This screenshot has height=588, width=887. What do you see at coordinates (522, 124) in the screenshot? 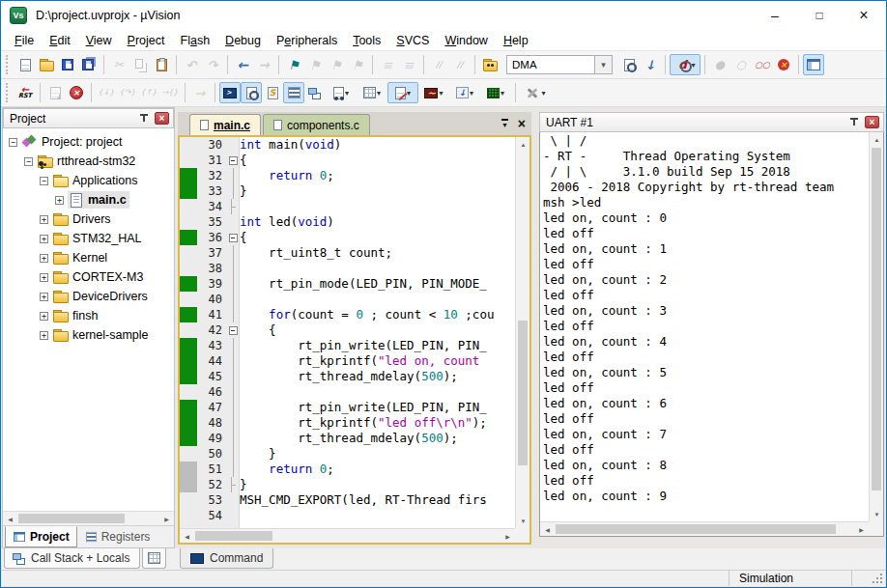
I see `close-tab-icon` at bounding box center [522, 124].